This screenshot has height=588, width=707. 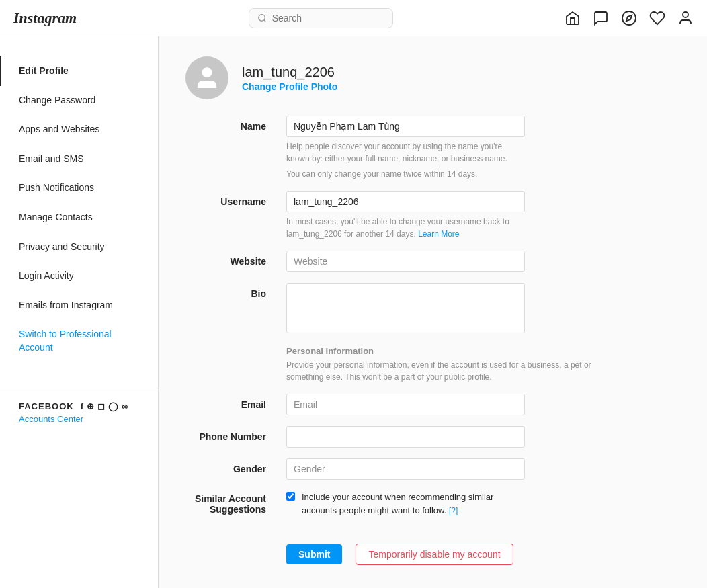 I want to click on messenger-fb-icon: ⊕, so click(x=91, y=406).